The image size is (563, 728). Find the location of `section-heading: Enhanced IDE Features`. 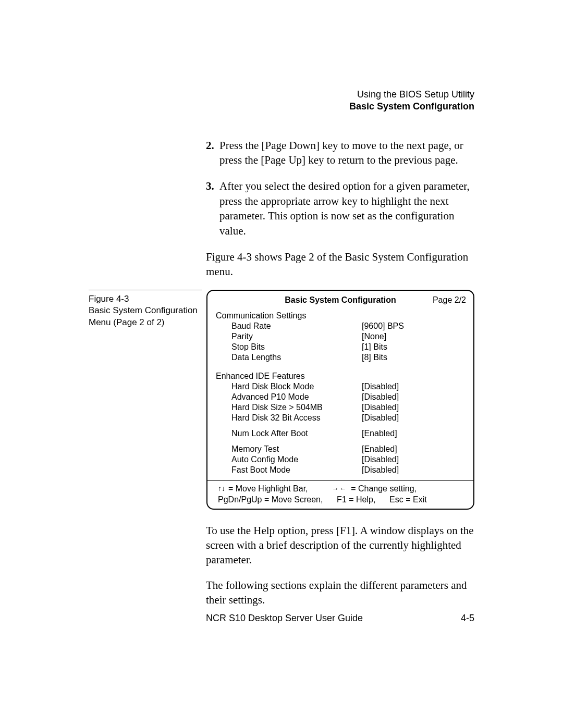

section-heading: Enhanced IDE Features is located at coordinates (340, 376).